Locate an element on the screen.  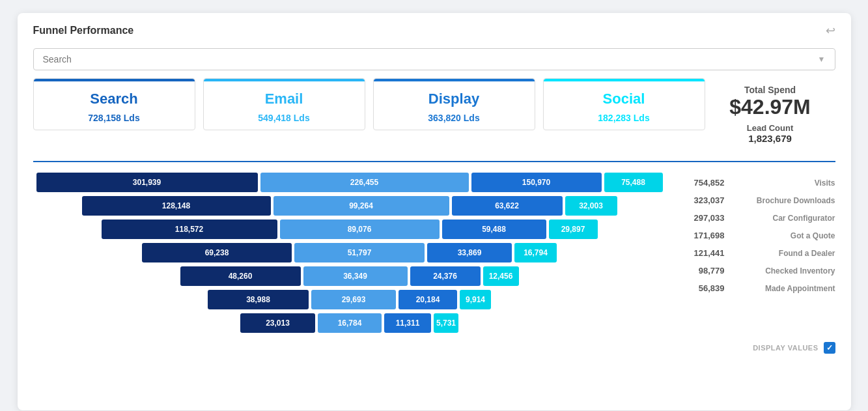
display-values-label: DISPLAY VALUES is located at coordinates (785, 348).